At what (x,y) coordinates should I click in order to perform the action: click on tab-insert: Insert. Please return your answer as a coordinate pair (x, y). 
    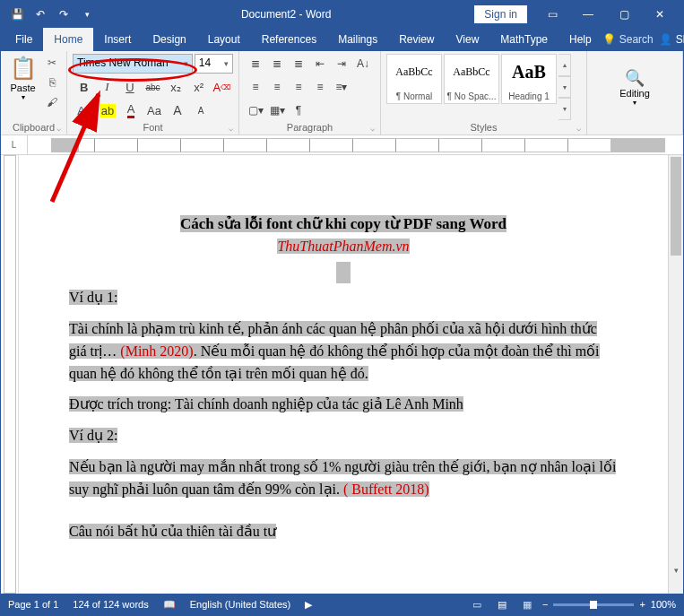
    Looking at the image, I should click on (117, 39).